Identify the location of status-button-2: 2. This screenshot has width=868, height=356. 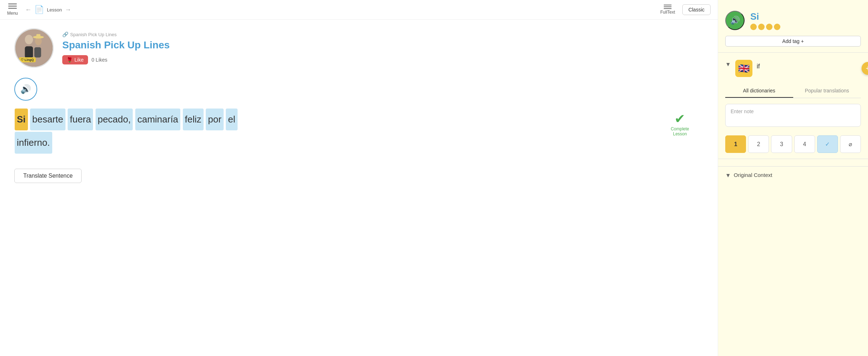
(759, 144).